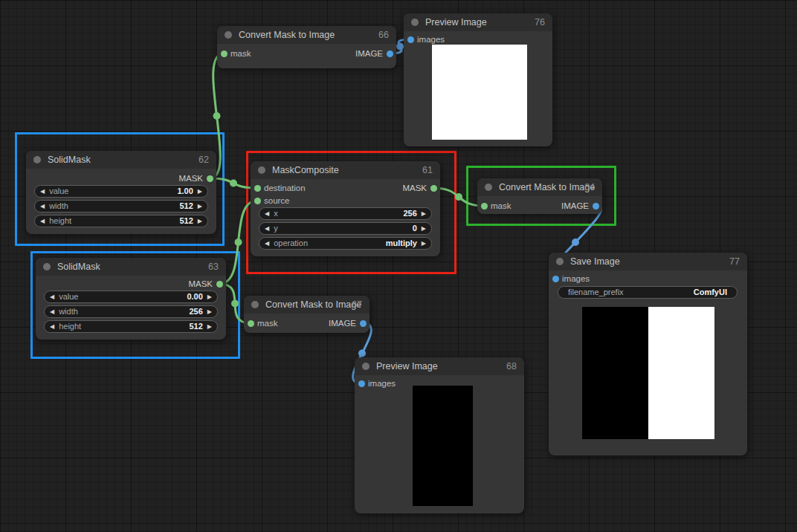 This screenshot has height=532, width=797. What do you see at coordinates (407, 366) in the screenshot?
I see `node-title: Preview Image` at bounding box center [407, 366].